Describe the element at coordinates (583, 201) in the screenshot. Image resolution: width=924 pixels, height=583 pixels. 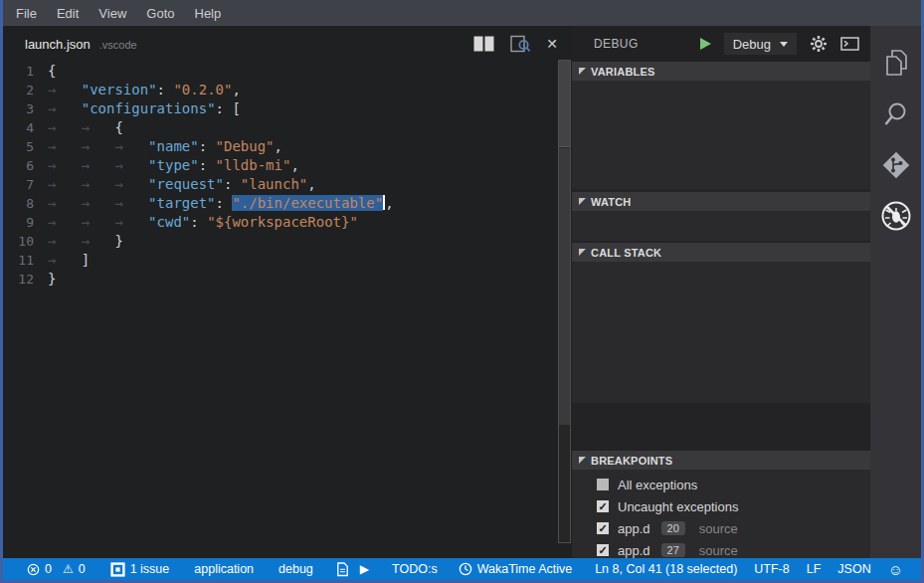
I see `collapse-triangle-icon` at that location.